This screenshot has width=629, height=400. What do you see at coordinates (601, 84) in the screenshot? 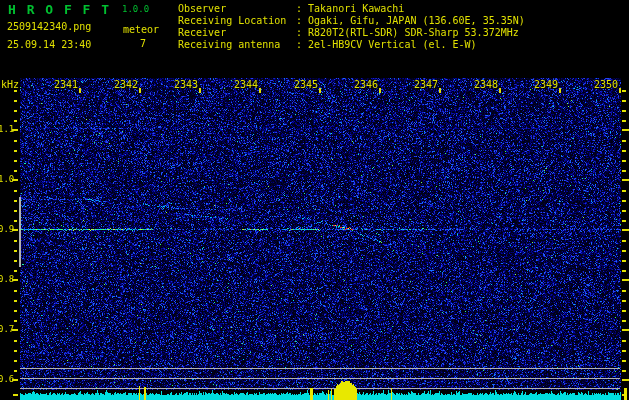
I see `time-tick-label: 2350` at bounding box center [601, 84].